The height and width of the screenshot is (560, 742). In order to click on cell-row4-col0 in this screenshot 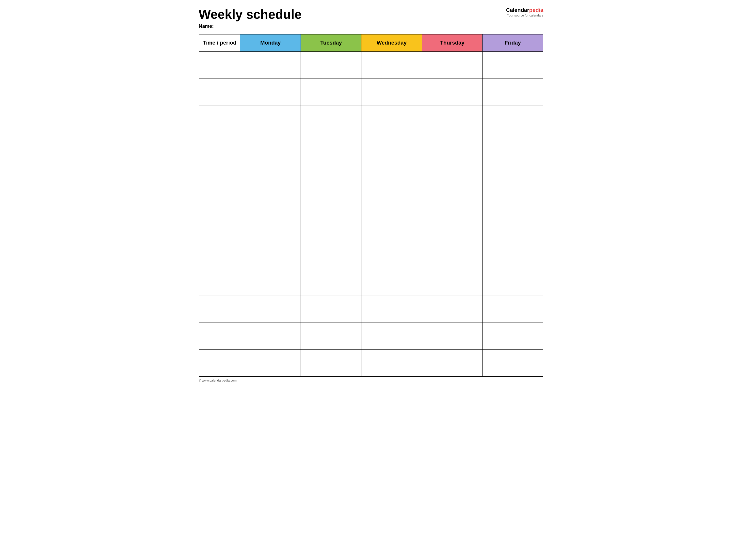, I will do `click(219, 173)`.